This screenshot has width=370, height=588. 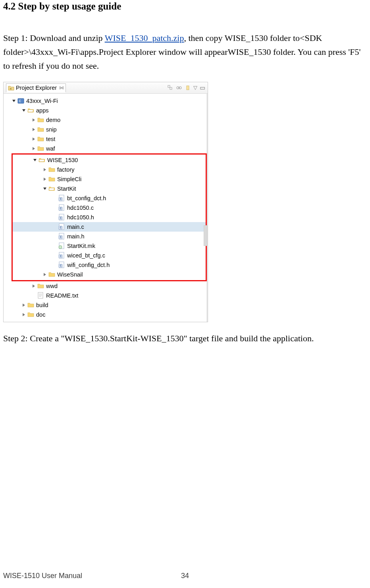 What do you see at coordinates (40, 296) in the screenshot?
I see `text-file-icon` at bounding box center [40, 296].